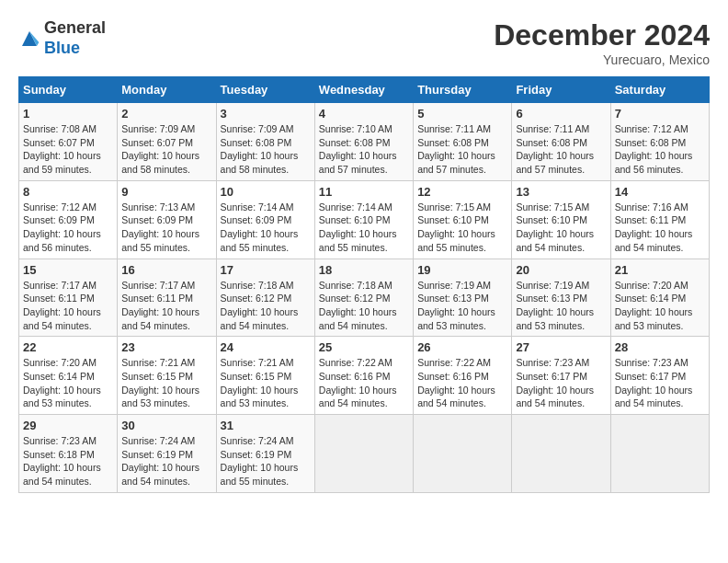 The width and height of the screenshot is (728, 563). Describe the element at coordinates (167, 219) in the screenshot. I see `calendar-day-cell: 9 Sunrise: 7:13 AM Sunset: 6:09 PM Dayli…` at that location.